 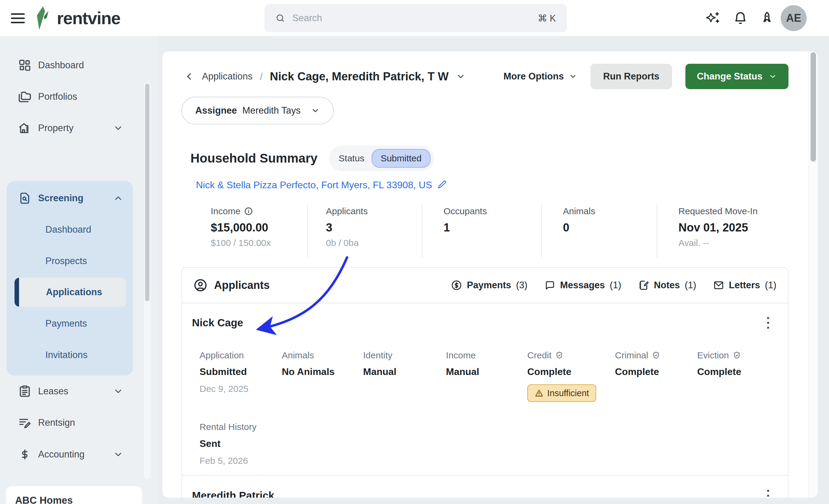 I want to click on field-sub: Feb 5, 2026, so click(x=494, y=461).